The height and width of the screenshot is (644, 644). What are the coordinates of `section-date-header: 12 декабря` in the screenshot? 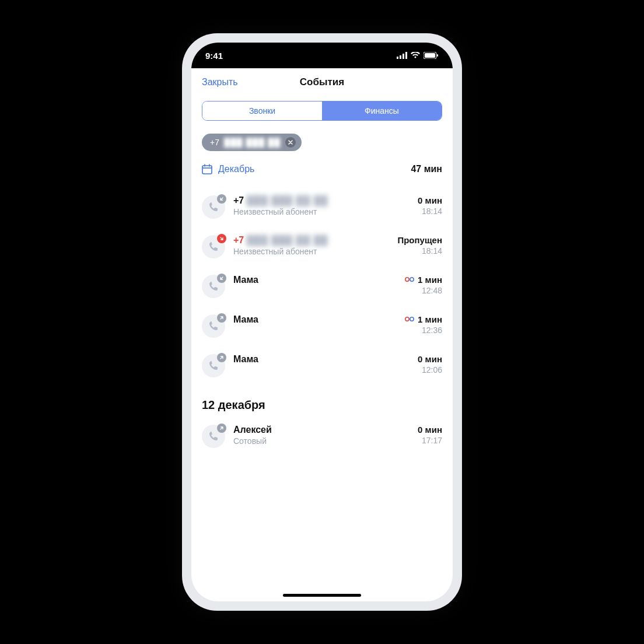 It's located at (322, 405).